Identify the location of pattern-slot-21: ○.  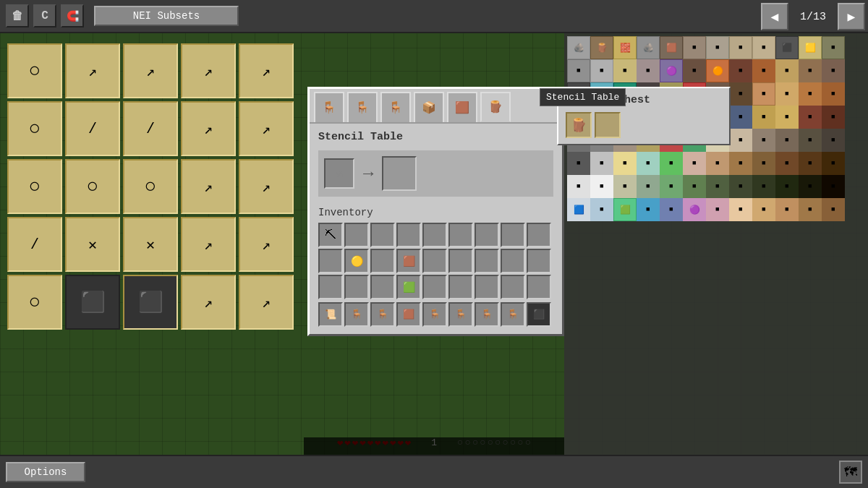
(35, 302).